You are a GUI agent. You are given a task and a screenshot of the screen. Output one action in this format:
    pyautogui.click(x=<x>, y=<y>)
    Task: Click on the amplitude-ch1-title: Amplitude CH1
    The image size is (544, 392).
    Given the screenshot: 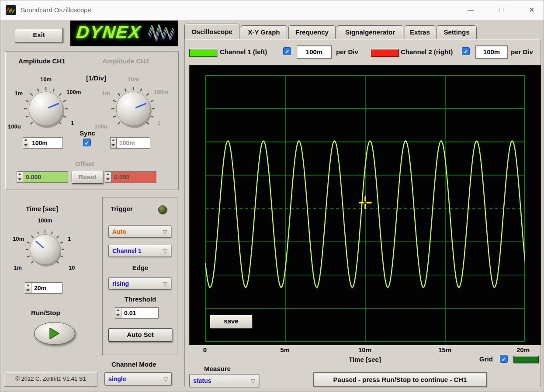 What is the action you would take?
    pyautogui.click(x=42, y=61)
    